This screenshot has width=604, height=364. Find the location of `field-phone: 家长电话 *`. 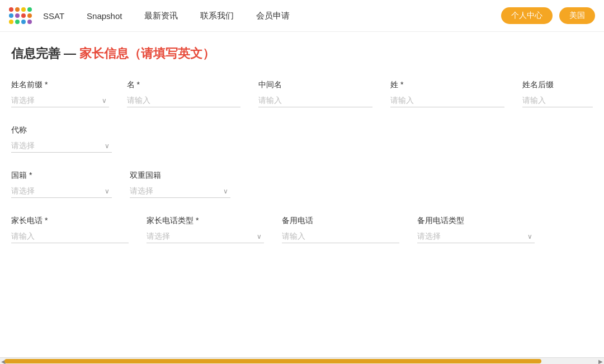

field-phone: 家长电话 * is located at coordinates (70, 229).